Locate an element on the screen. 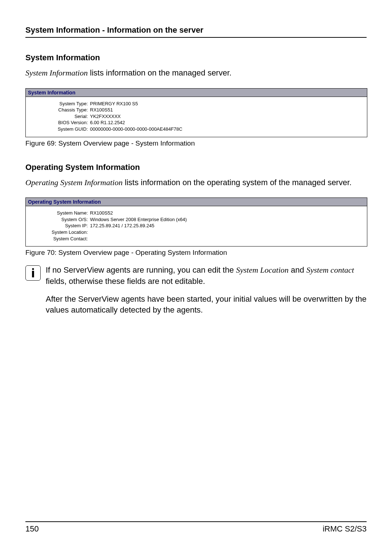 The image size is (392, 554). note-p1-a: If no ServerView agents are running, you… is located at coordinates (141, 270).